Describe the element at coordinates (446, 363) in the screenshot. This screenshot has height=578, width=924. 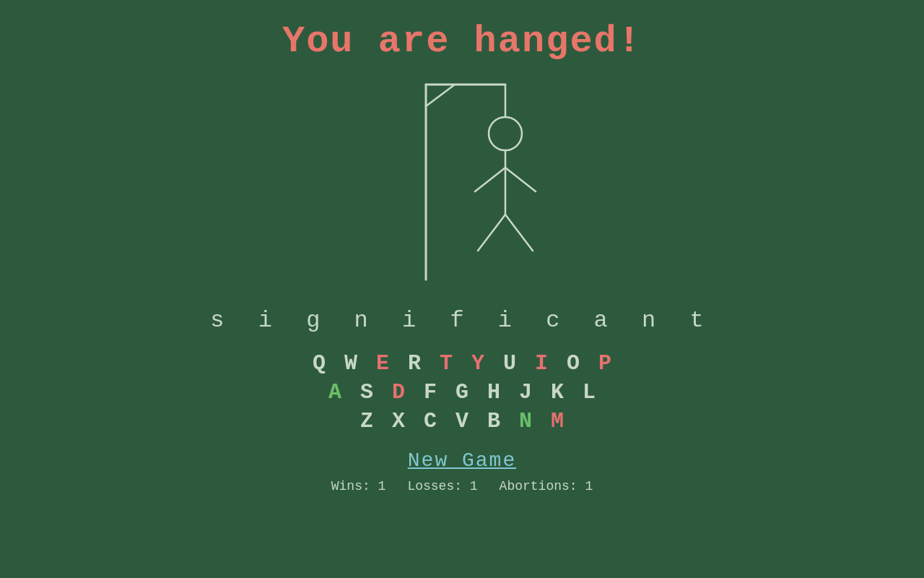
I see `key-t: T` at that location.